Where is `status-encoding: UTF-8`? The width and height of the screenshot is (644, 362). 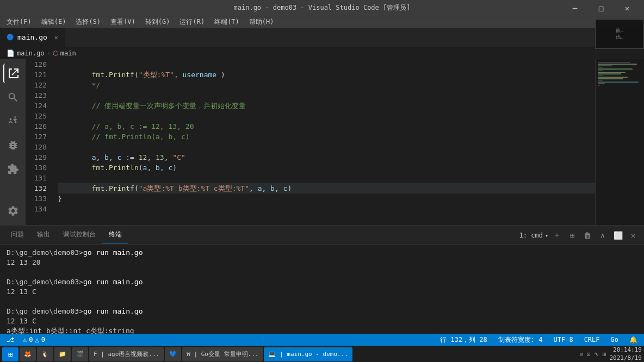
status-encoding: UTF-8 is located at coordinates (564, 340).